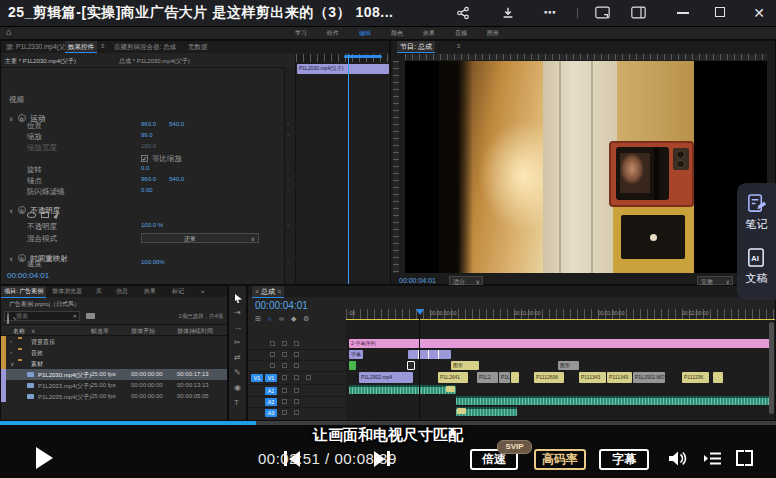 The width and height of the screenshot is (776, 478). What do you see at coordinates (683, 13) in the screenshot?
I see `minimize-button` at bounding box center [683, 13].